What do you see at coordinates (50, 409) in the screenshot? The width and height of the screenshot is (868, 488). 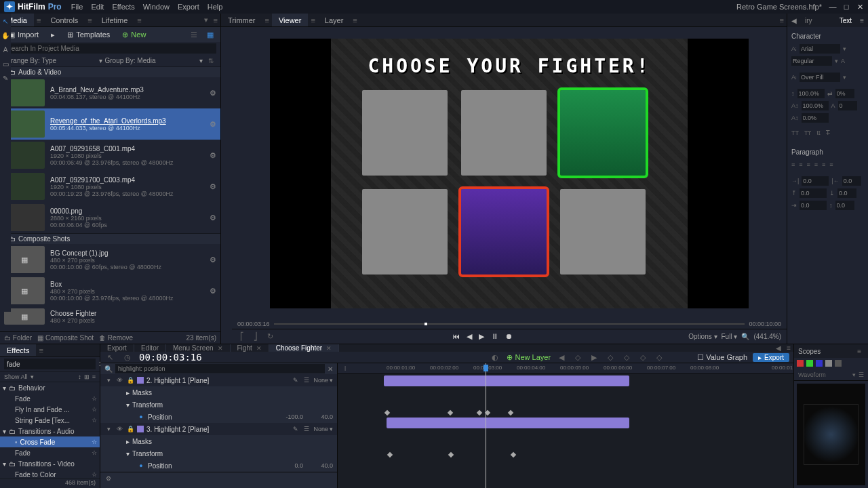 I see `effects-item: Fly In and Fade ...☆` at bounding box center [50, 409].